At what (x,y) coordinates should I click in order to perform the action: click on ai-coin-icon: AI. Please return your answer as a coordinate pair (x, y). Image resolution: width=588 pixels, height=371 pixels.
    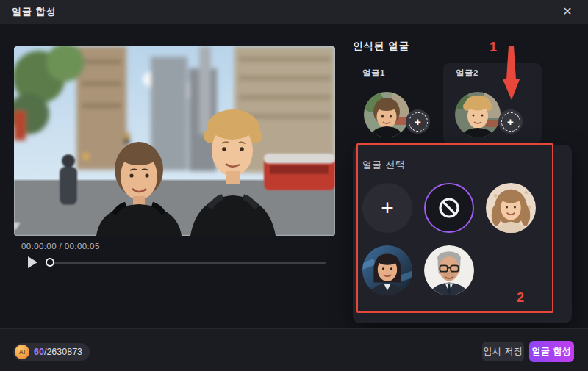
    Looking at the image, I should click on (22, 352).